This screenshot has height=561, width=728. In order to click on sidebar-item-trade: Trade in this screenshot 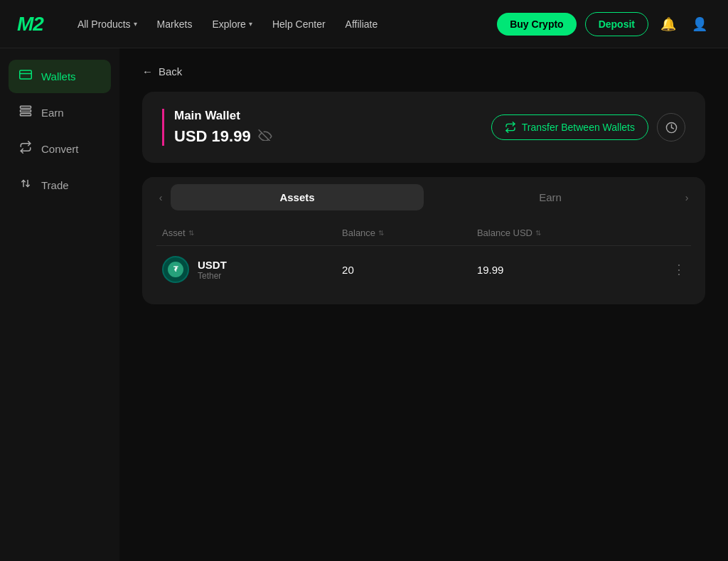, I will do `click(60, 185)`.